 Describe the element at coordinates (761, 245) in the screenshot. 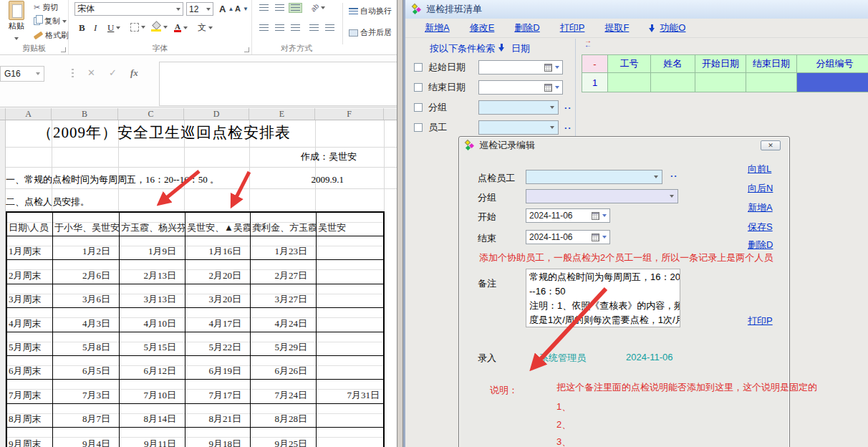

I see `delete-link: 删除D` at that location.